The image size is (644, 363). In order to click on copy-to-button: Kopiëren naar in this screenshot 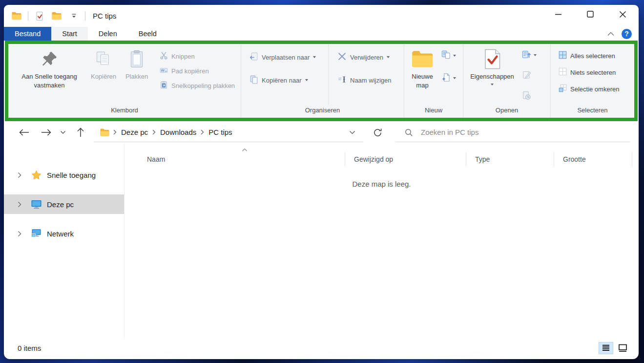, I will do `click(287, 80)`.